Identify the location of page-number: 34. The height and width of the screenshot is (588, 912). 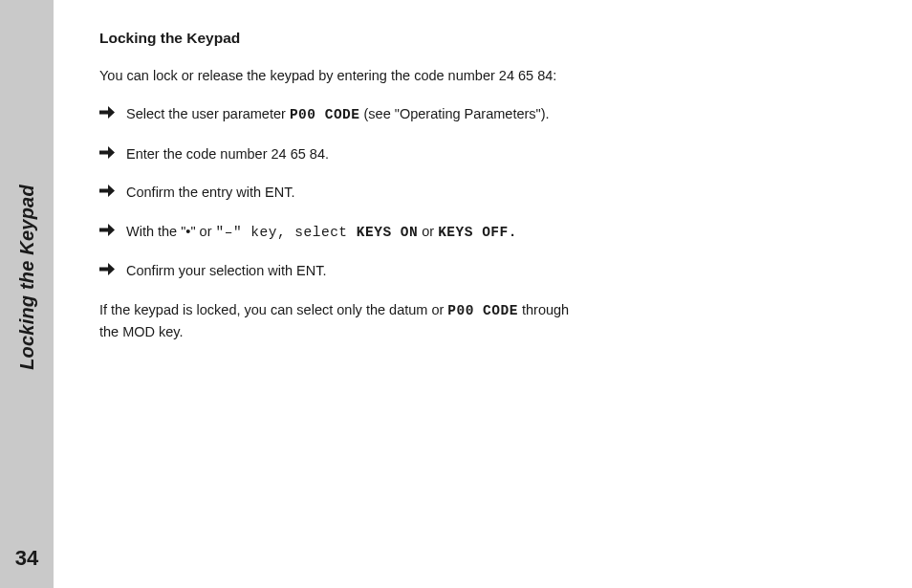
(27, 558).